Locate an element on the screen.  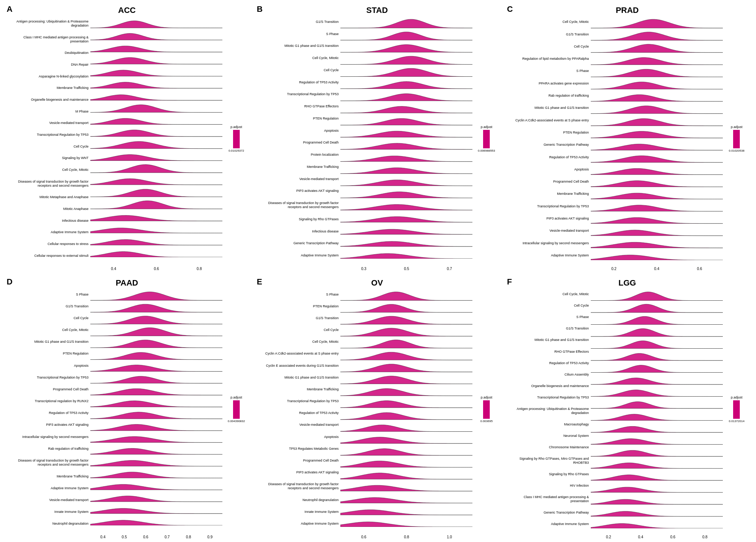
y-label: RHO GTPase Effectors is located at coordinates (297, 106).